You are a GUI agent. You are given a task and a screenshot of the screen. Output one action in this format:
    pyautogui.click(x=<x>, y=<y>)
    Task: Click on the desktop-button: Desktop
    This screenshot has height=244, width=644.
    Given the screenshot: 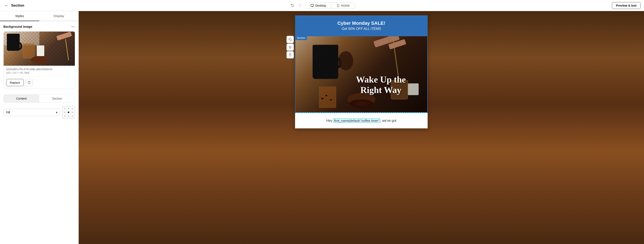 What is the action you would take?
    pyautogui.click(x=318, y=5)
    